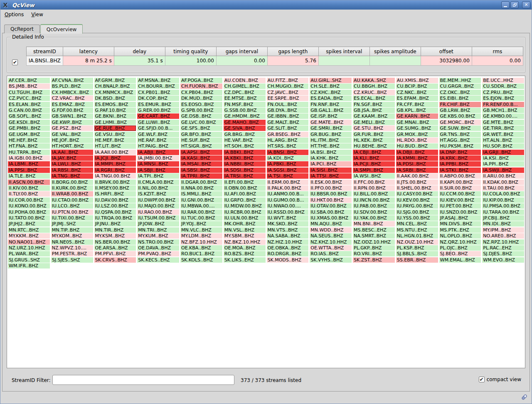 This screenshot has width=532, height=404. Describe the element at coordinates (374, 170) in the screenshot. I see `stream-cell: IA.SMPI..BHZ` at that location.